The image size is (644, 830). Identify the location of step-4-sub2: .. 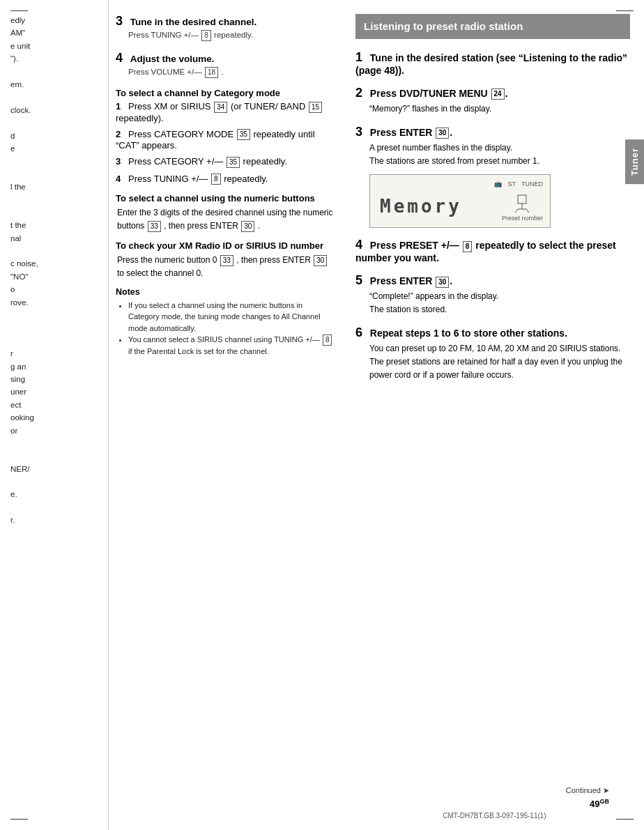
(222, 72).